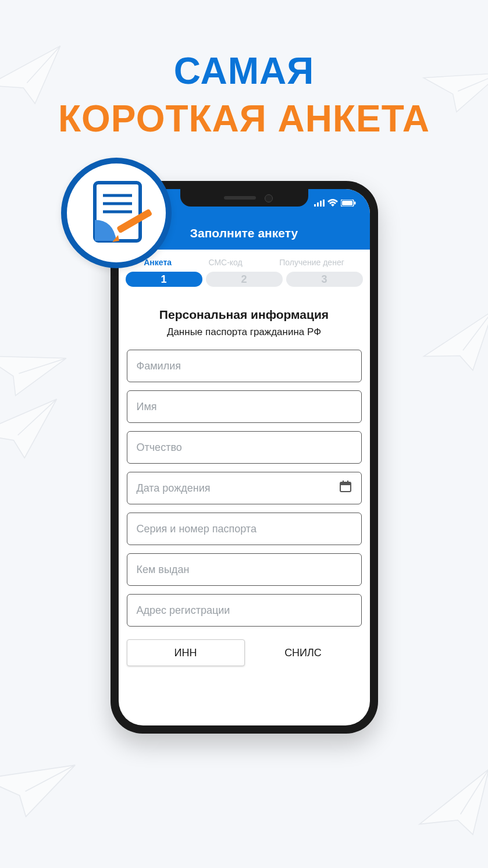 The image size is (488, 868). Describe the element at coordinates (163, 570) in the screenshot. I see `issued-by-placeholder: Кем выдан` at that location.